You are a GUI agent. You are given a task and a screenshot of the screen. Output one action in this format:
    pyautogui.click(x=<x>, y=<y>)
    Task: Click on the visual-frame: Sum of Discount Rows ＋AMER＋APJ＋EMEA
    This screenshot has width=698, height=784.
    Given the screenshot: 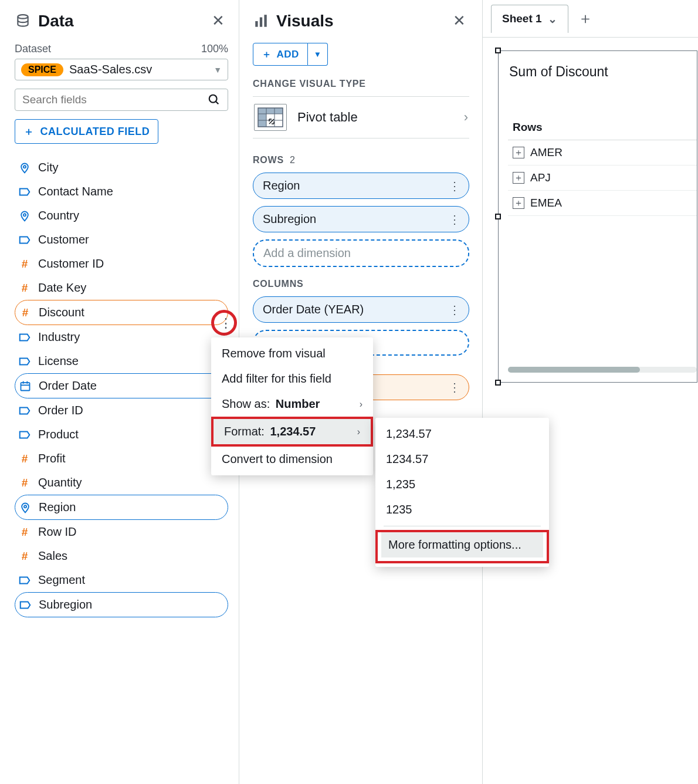 What is the action you would take?
    pyautogui.click(x=598, y=217)
    